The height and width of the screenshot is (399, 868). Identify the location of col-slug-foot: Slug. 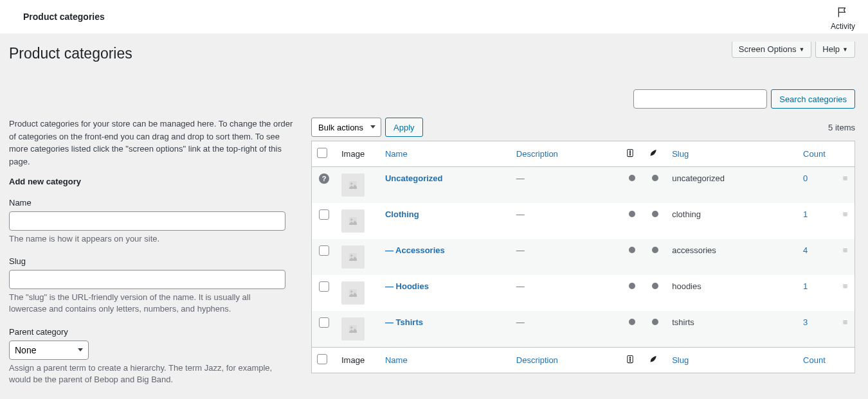
(680, 360).